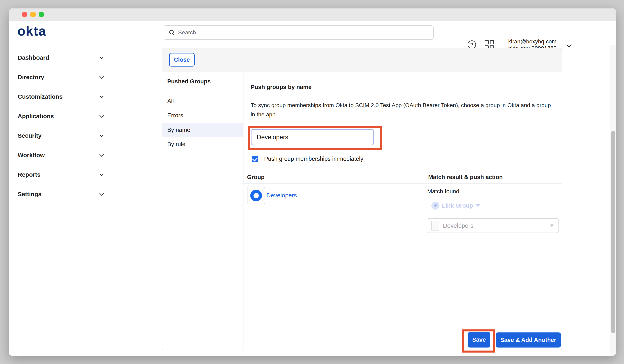 This screenshot has width=624, height=364. I want to click on push-immediately-checkbox, so click(255, 159).